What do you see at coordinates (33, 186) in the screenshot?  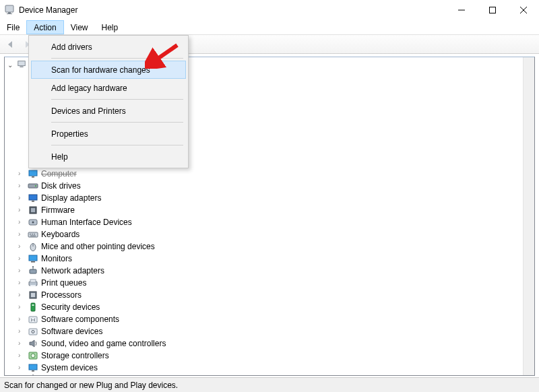 I see `disk-icon` at bounding box center [33, 186].